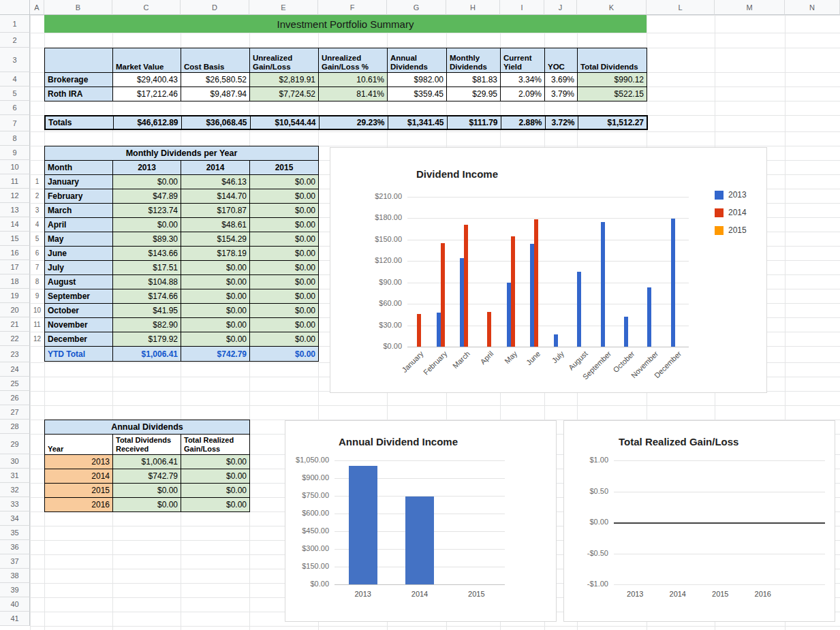 This screenshot has height=630, width=840. I want to click on column-a-cell: 1, so click(37, 181).